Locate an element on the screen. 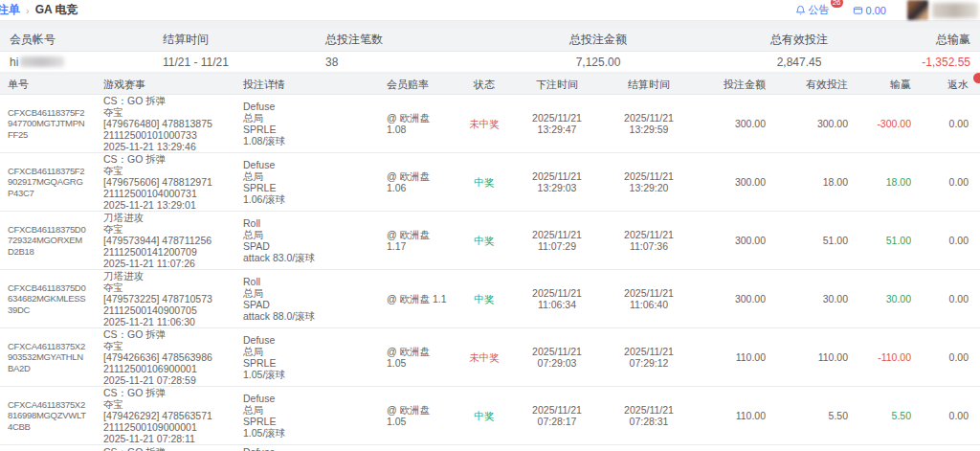 Image resolution: width=980 pixels, height=451 pixels. breadcrumb-current: GA 电竞 is located at coordinates (57, 10).